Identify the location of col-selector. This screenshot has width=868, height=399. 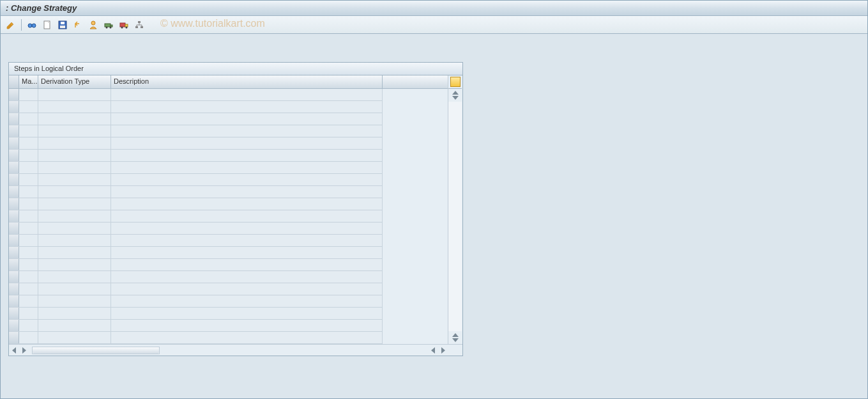
(14, 82).